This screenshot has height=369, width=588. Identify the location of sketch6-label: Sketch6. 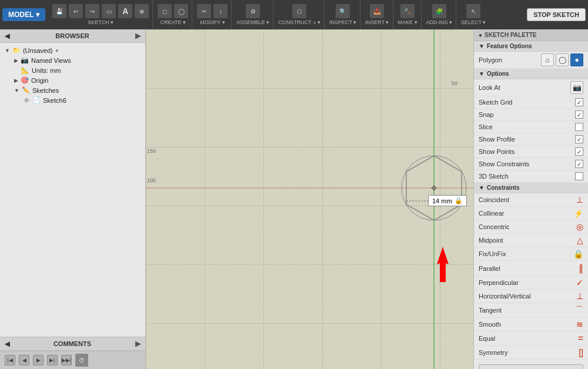
(55, 100).